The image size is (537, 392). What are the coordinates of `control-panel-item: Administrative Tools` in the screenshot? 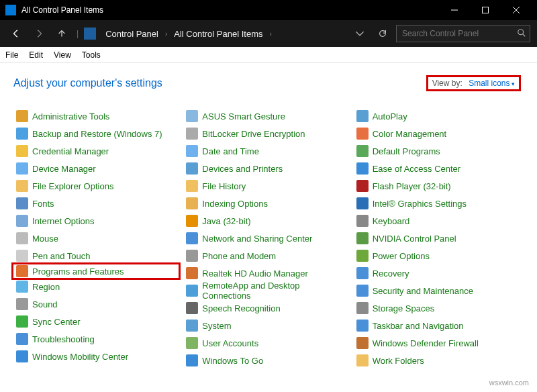 It's located at (97, 116).